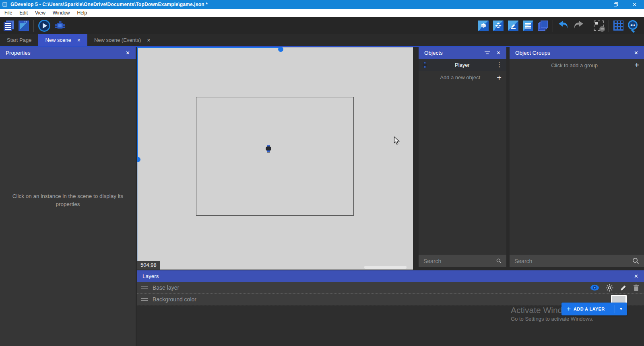 Image resolution: width=644 pixels, height=346 pixels. What do you see at coordinates (61, 13) in the screenshot?
I see `menu-window: Window` at bounding box center [61, 13].